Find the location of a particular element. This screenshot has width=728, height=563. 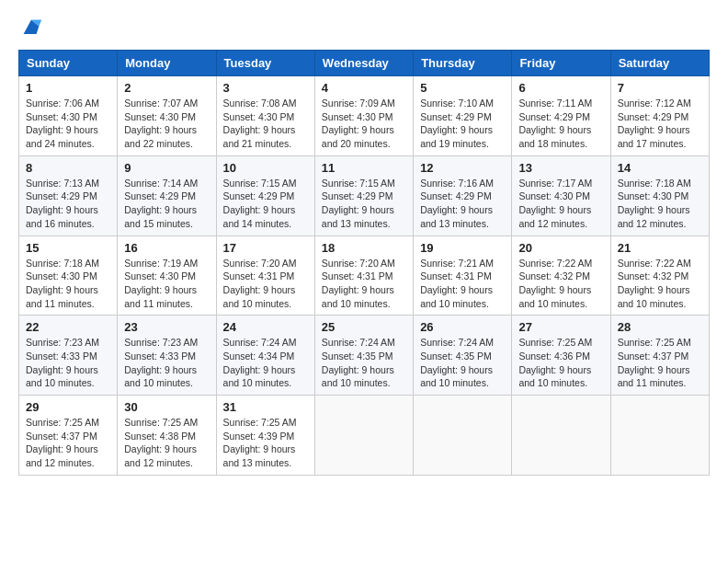

calendar-cell: 23 Sunrise: 7:23 AM Sunset: 4:33 PM Dayl… is located at coordinates (167, 355).